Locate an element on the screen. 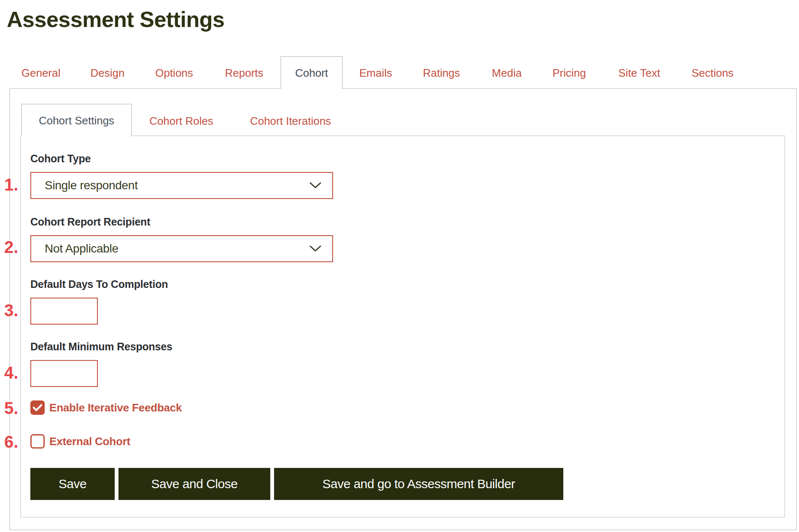 This screenshot has height=532, width=799. tab-pricing: Pricing is located at coordinates (569, 73).